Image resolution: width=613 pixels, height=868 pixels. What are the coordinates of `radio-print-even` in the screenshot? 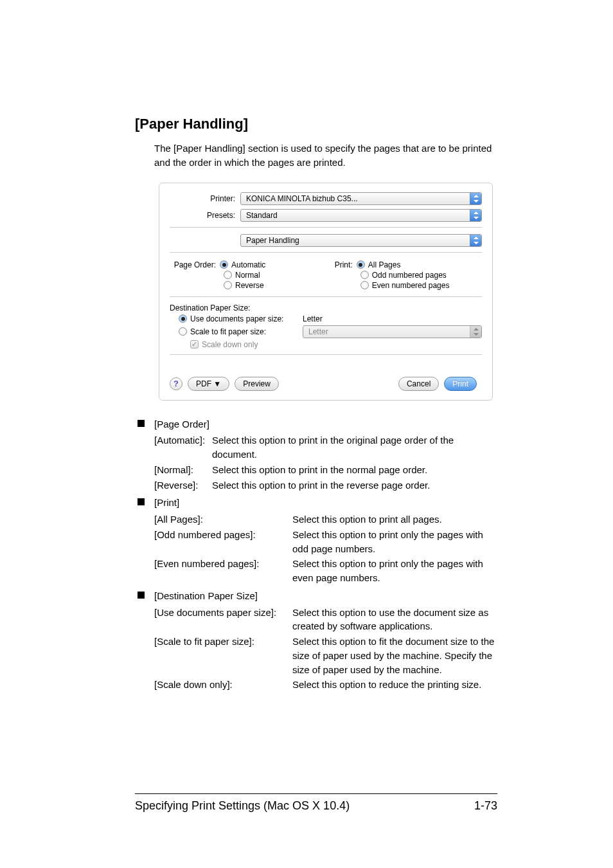 It's located at (365, 285).